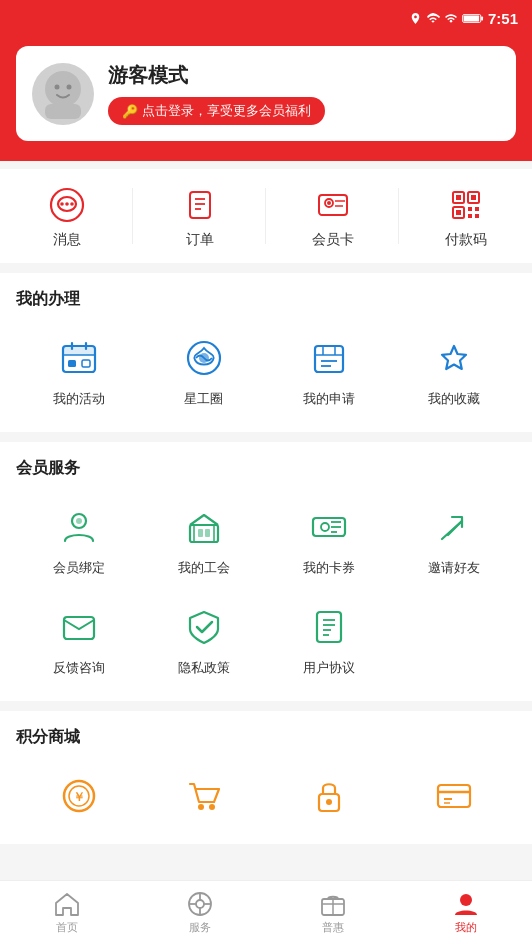 The width and height of the screenshot is (532, 944). What do you see at coordinates (333, 928) in the screenshot?
I see `nav-benefits-label: 普惠` at bounding box center [333, 928].